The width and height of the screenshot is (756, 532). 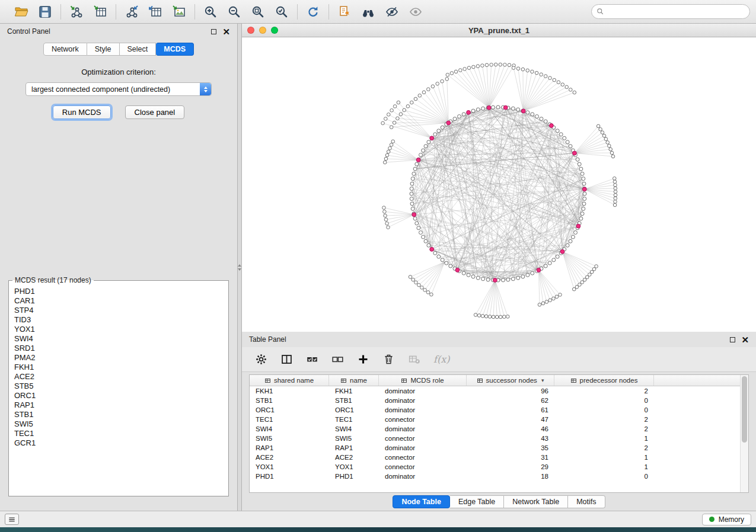 I want to click on table-scrollbar, so click(x=744, y=434).